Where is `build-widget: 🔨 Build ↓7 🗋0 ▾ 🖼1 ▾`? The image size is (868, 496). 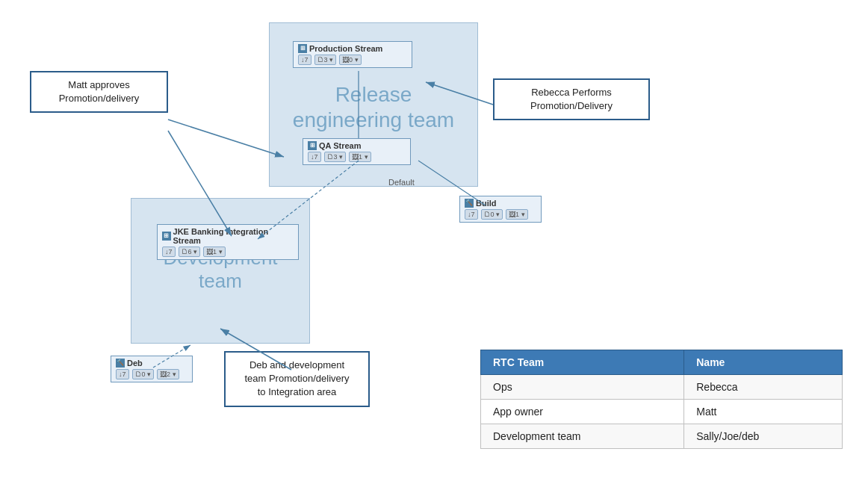 build-widget: 🔨 Build ↓7 🗋0 ▾ 🖼1 ▾ is located at coordinates (500, 209).